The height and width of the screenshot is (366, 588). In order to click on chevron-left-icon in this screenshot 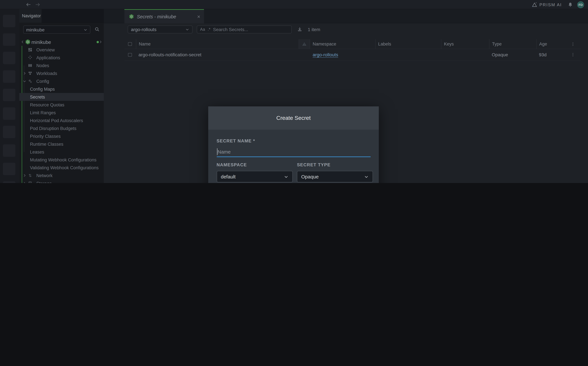, I will do `click(23, 42)`.